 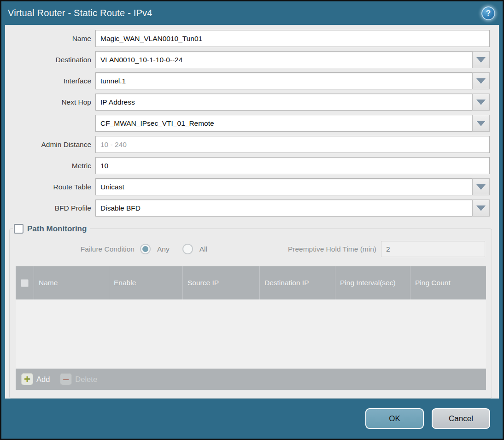 What do you see at coordinates (481, 187) in the screenshot?
I see `route-table-dropdown-button` at bounding box center [481, 187].